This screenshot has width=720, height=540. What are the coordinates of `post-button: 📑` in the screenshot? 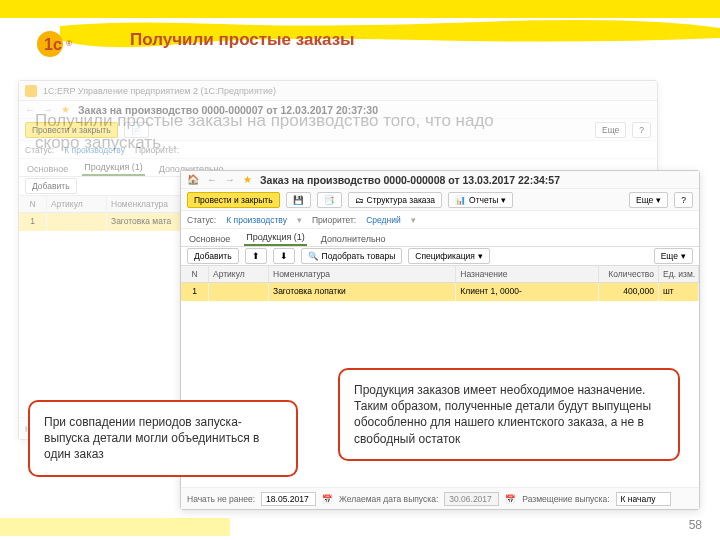 It's located at (330, 200).